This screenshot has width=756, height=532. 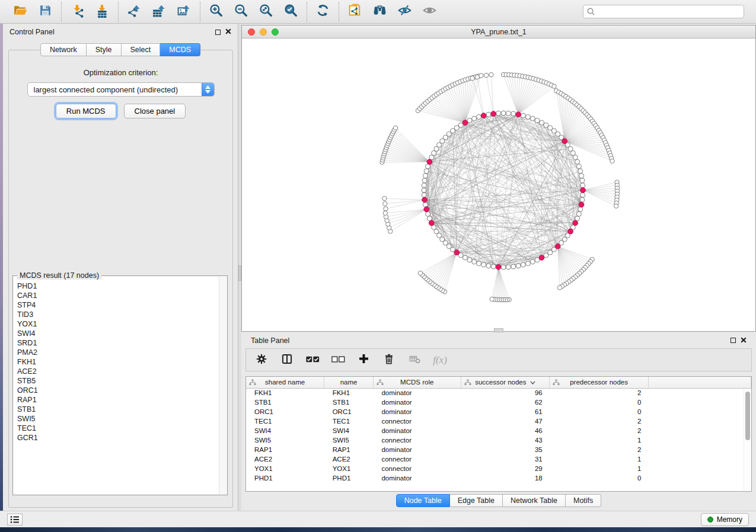 I want to click on network-search-button, so click(x=379, y=12).